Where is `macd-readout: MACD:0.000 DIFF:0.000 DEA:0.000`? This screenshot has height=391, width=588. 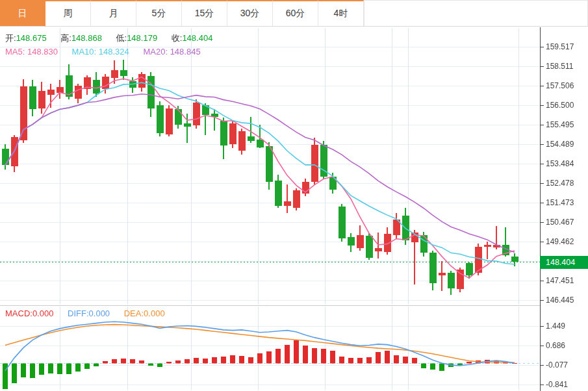
macd-readout: MACD:0.000 DIFF:0.000 DEA:0.000 is located at coordinates (91, 313).